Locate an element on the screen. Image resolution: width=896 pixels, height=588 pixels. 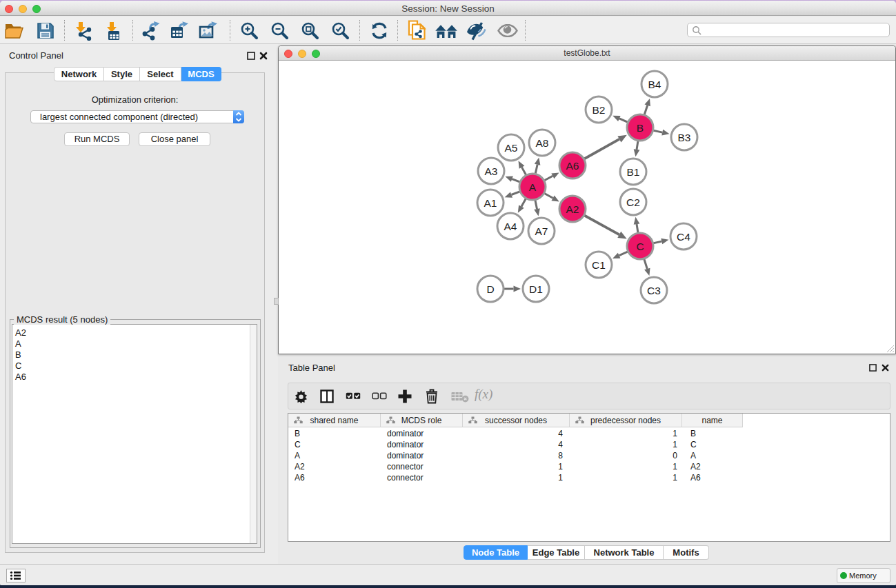
svg-text: A2 is located at coordinates (573, 210).